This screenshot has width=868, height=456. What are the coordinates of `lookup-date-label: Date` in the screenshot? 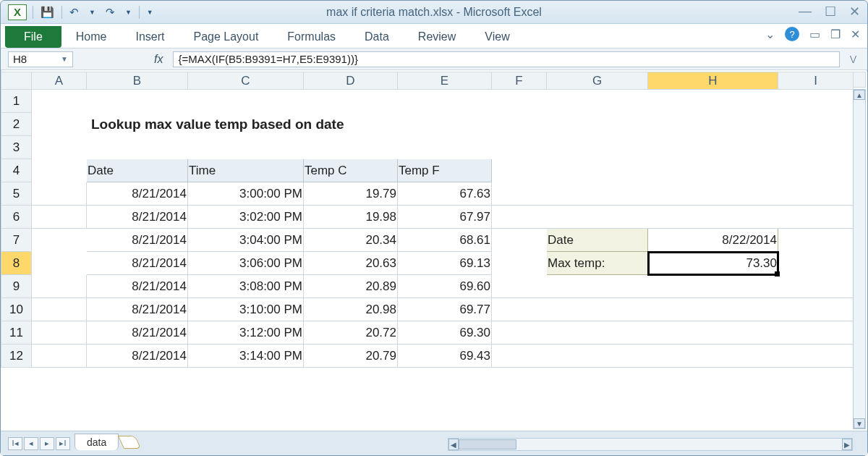 It's located at (597, 240).